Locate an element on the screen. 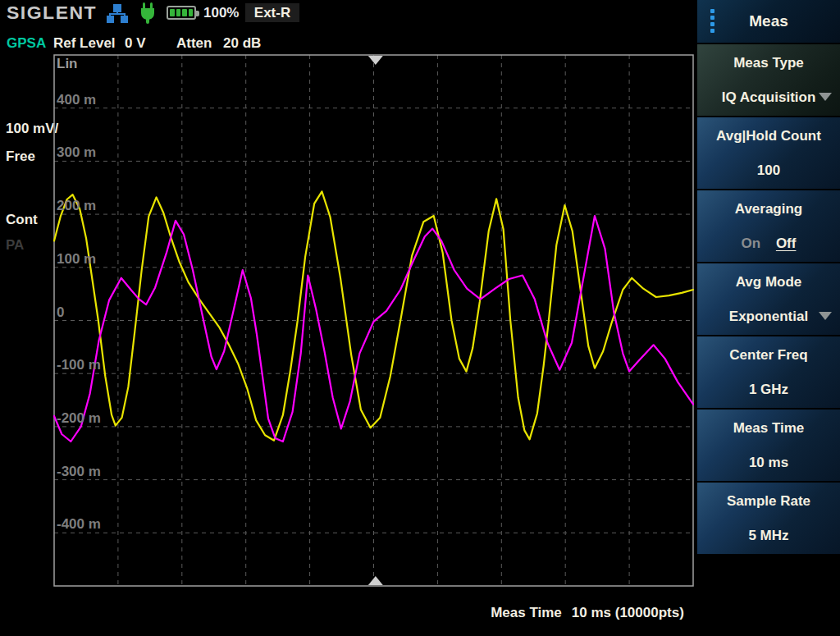 The width and height of the screenshot is (840, 636). softkey-center-freq: Center Freq 1 GHz is located at coordinates (769, 373).